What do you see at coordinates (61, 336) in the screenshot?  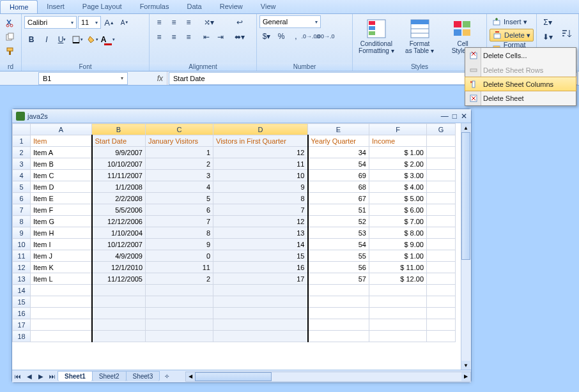 I see `cell-A18` at bounding box center [61, 336].